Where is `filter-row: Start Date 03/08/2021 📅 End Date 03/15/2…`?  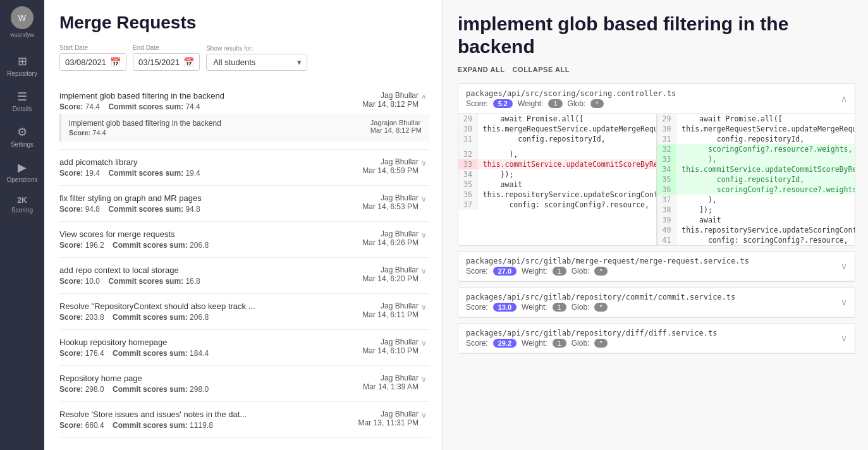
filter-row: Start Date 03/08/2021 📅 End Date 03/15/2… is located at coordinates (244, 58).